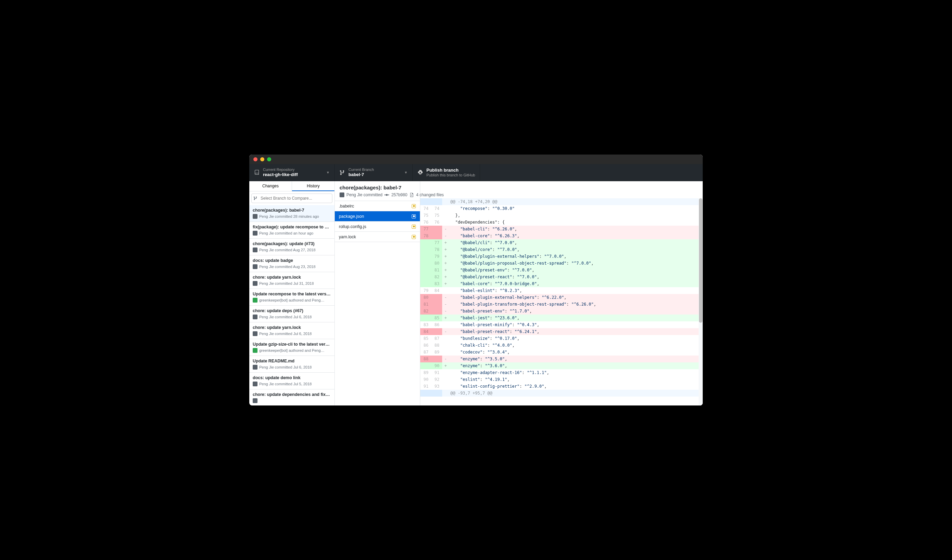 This screenshot has height=560, width=952. Describe the element at coordinates (346, 206) in the screenshot. I see `file-name: .babelrc` at that location.